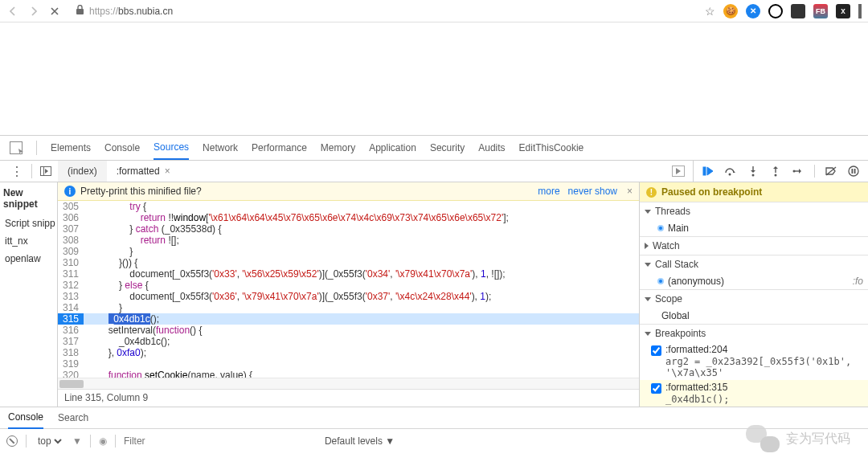 This screenshot has width=868, height=470. I want to click on snippets-header: New snippet, so click(29, 198).